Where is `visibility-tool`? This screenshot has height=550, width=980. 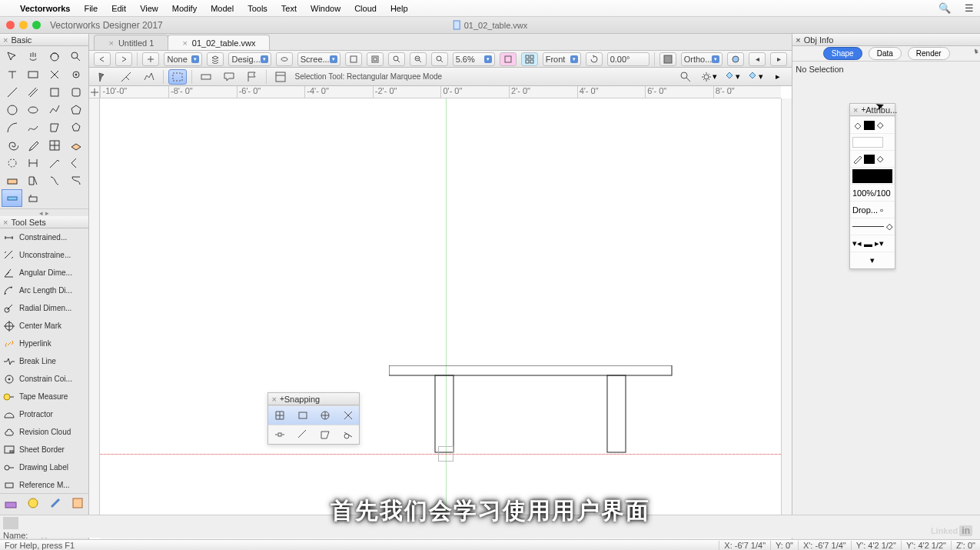 visibility-tool is located at coordinates (77, 74).